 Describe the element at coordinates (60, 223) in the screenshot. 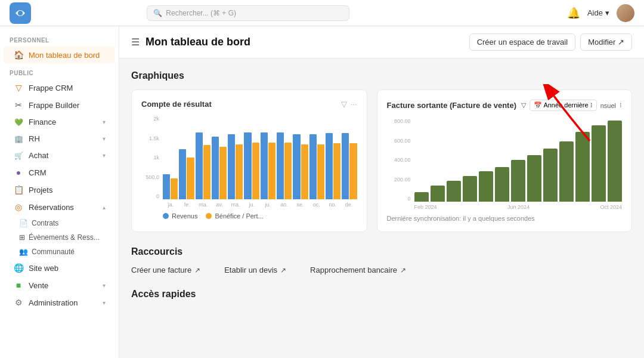

I see `sidebar-item-contrats: 📄 Contrats` at that location.